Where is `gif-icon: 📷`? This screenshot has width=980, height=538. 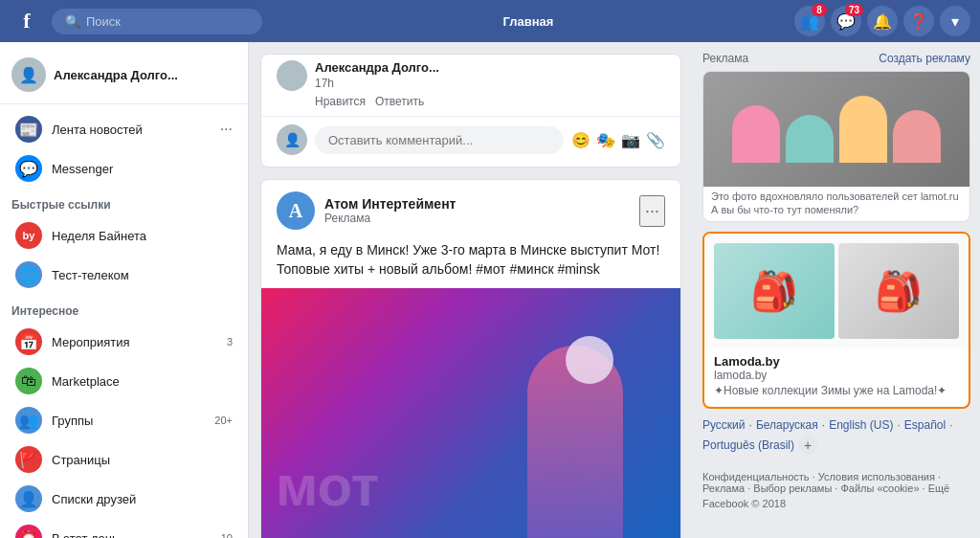
gif-icon: 📷 is located at coordinates (631, 140).